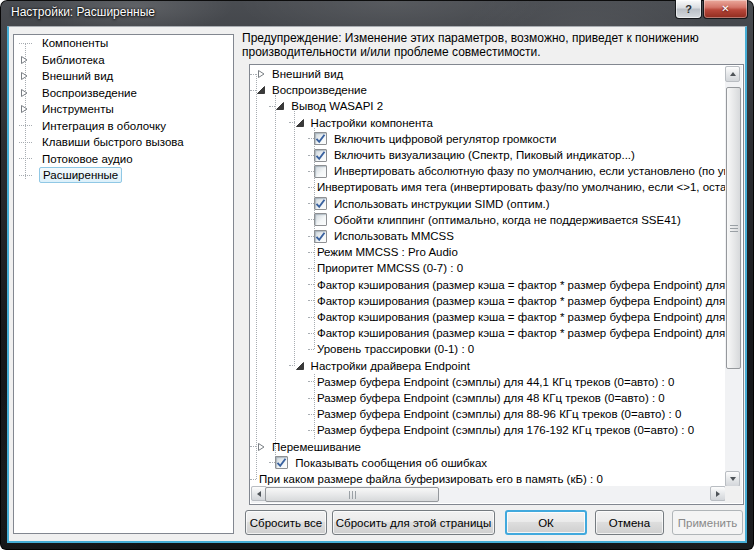  What do you see at coordinates (708, 522) in the screenshot?
I see `apply-button: Применить` at bounding box center [708, 522].